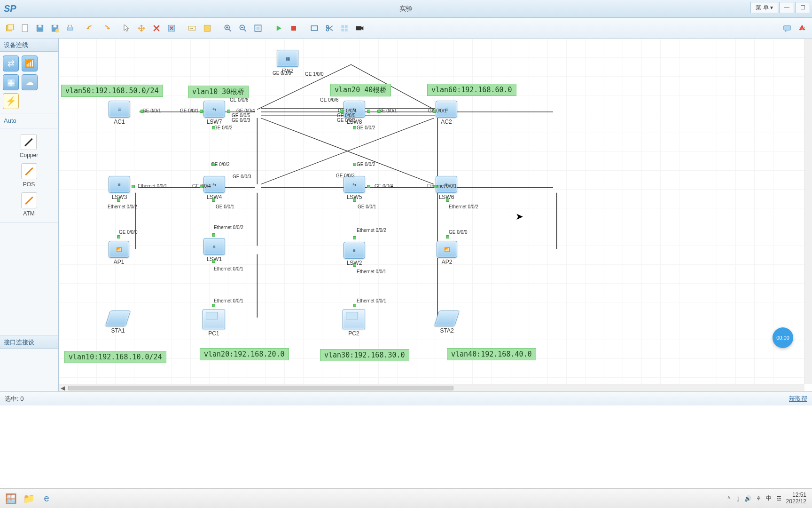  Describe the element at coordinates (764, 8) in the screenshot. I see `menu-button: 菜 单 ▾` at that location.